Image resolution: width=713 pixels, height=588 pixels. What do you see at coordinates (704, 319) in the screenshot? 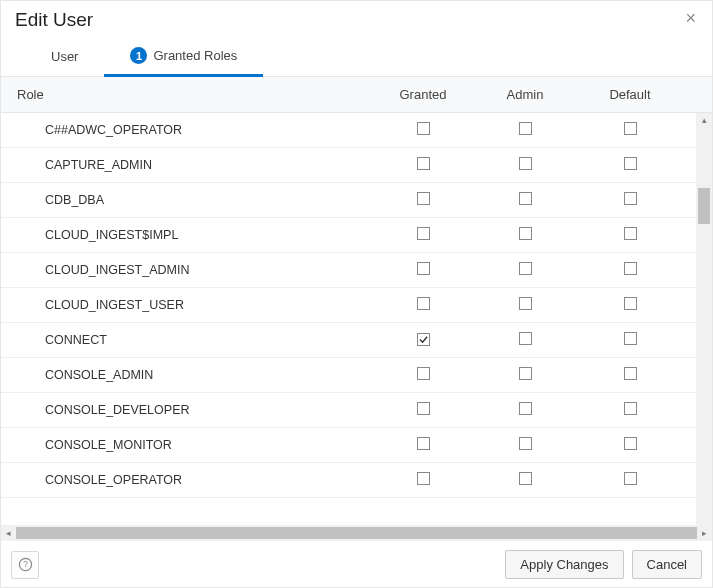
I see `vertical-scrollbar: ▴` at bounding box center [704, 319].